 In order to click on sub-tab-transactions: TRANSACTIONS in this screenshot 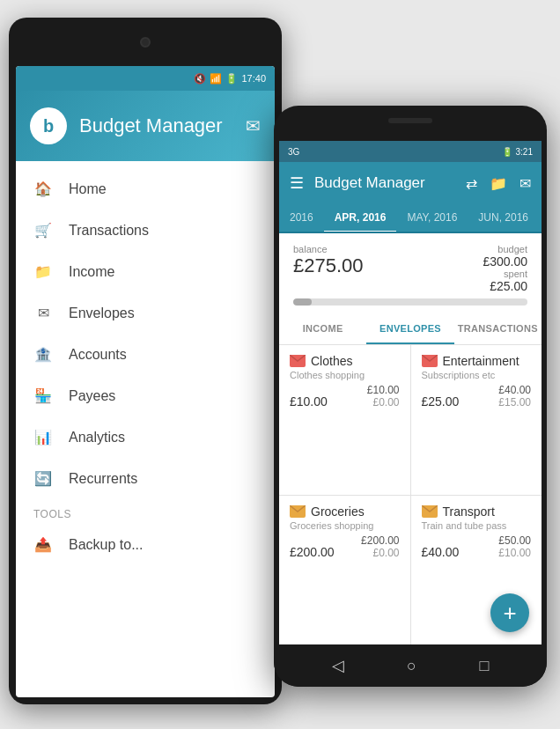, I will do `click(498, 329)`.